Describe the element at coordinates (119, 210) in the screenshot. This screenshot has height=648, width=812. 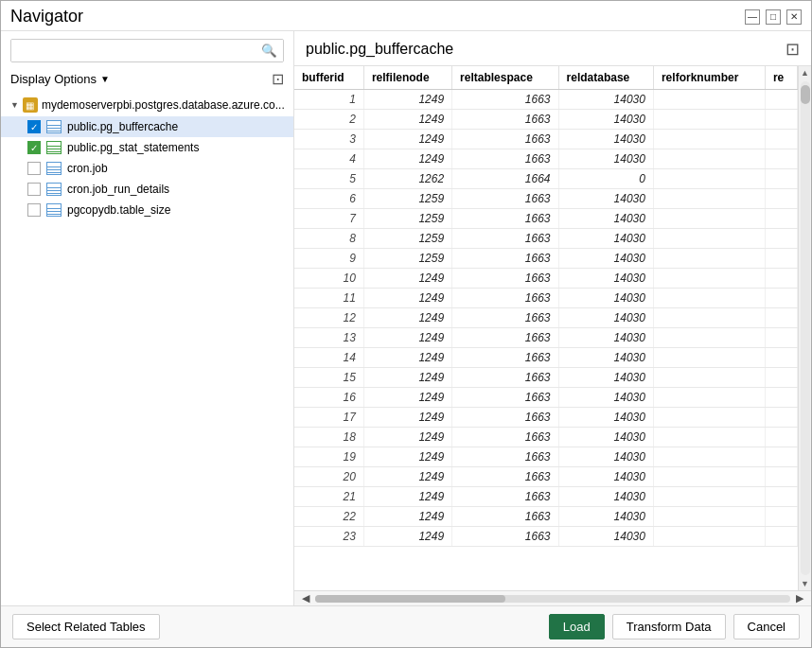
I see `tree-item-label: pgcopydb.table_size` at that location.